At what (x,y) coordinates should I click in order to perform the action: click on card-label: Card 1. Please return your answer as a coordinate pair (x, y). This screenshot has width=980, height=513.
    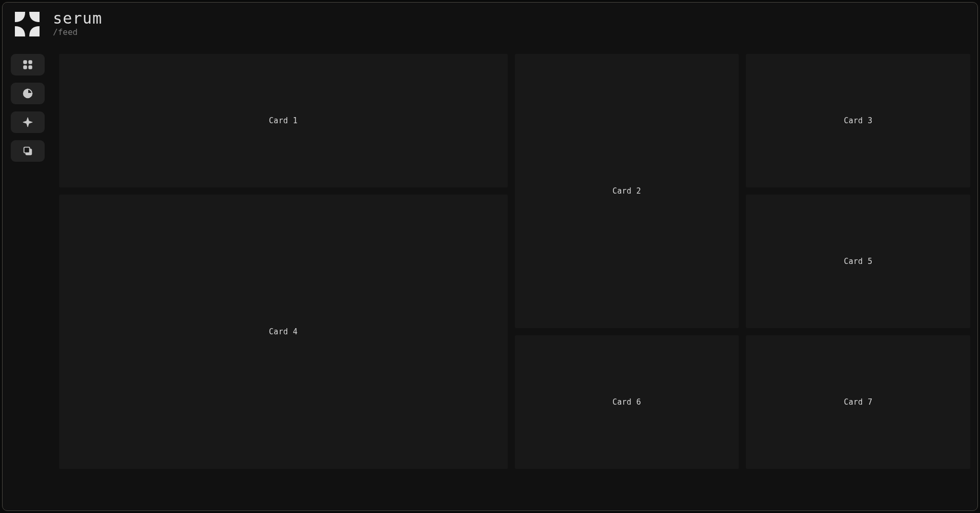
    Looking at the image, I should click on (283, 121).